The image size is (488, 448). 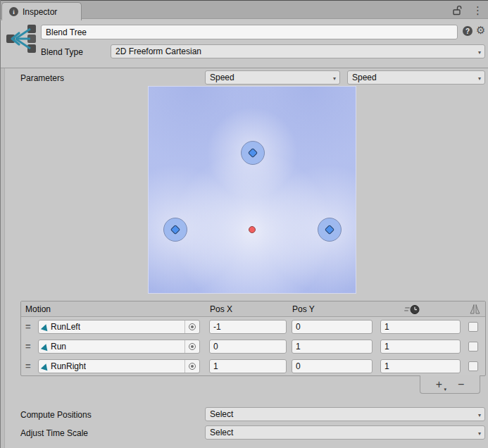 What do you see at coordinates (56, 415) in the screenshot?
I see `compute-positions-label: Compute Positions` at bounding box center [56, 415].